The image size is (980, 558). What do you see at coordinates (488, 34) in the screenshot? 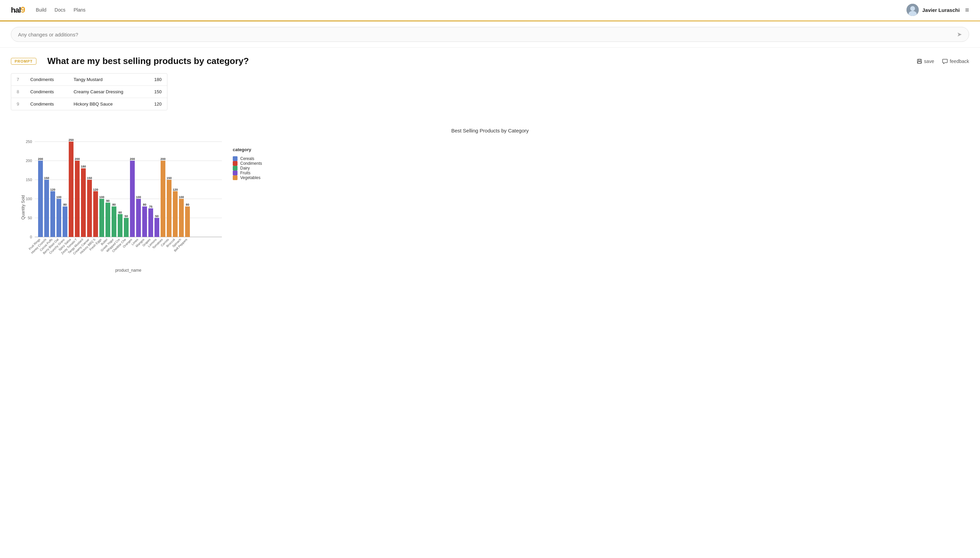
I see `search-input` at bounding box center [488, 34].